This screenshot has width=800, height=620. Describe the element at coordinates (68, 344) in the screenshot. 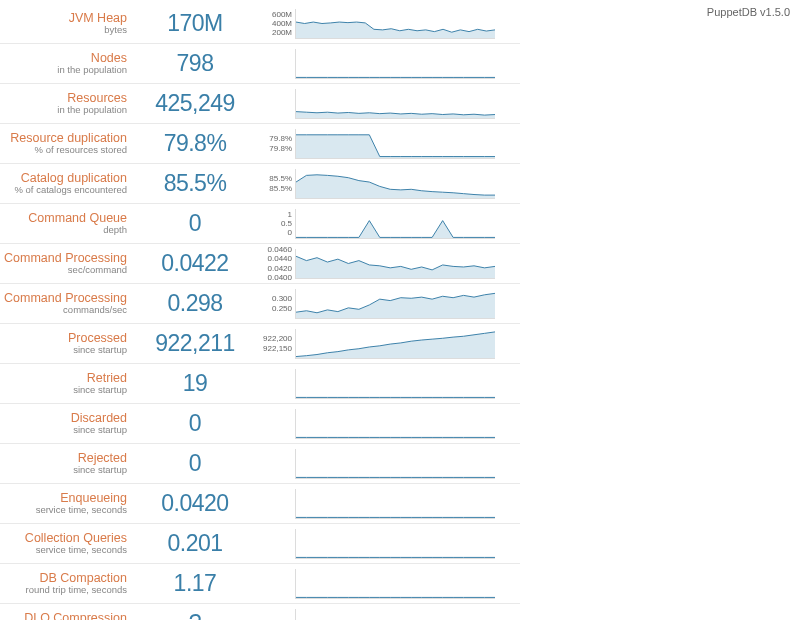

I see `metric-label: Processedsince startup` at that location.